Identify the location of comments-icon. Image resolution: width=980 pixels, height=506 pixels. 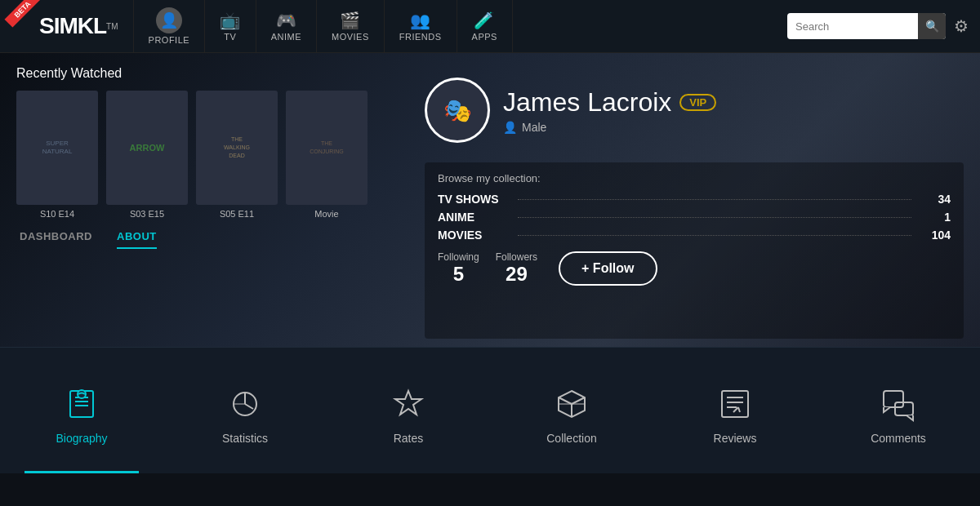
(898, 404).